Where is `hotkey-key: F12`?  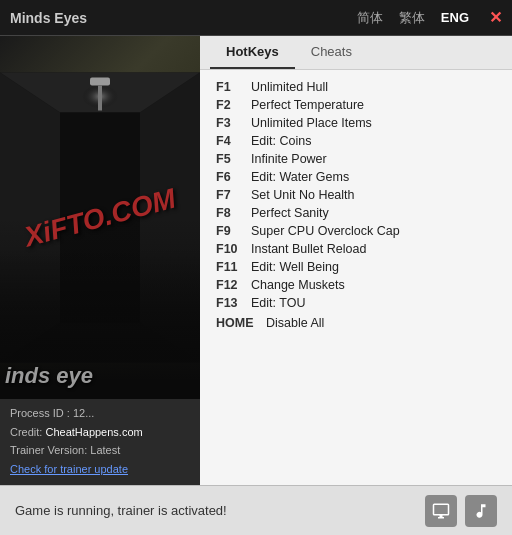
hotkey-key: F12 is located at coordinates (234, 285).